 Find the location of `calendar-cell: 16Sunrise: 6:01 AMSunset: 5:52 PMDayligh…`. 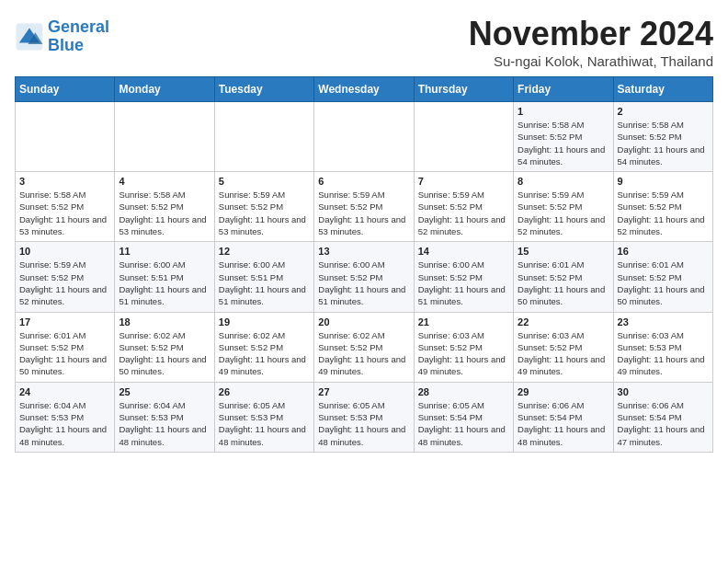

calendar-cell: 16Sunrise: 6:01 AMSunset: 5:52 PMDayligh… is located at coordinates (663, 277).